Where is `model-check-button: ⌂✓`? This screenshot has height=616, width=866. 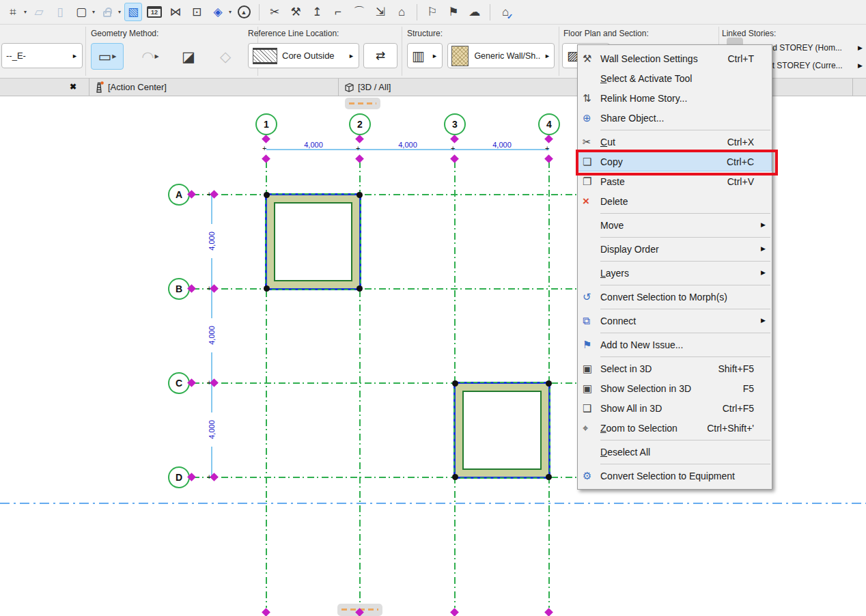 model-check-button: ⌂✓ is located at coordinates (505, 12).